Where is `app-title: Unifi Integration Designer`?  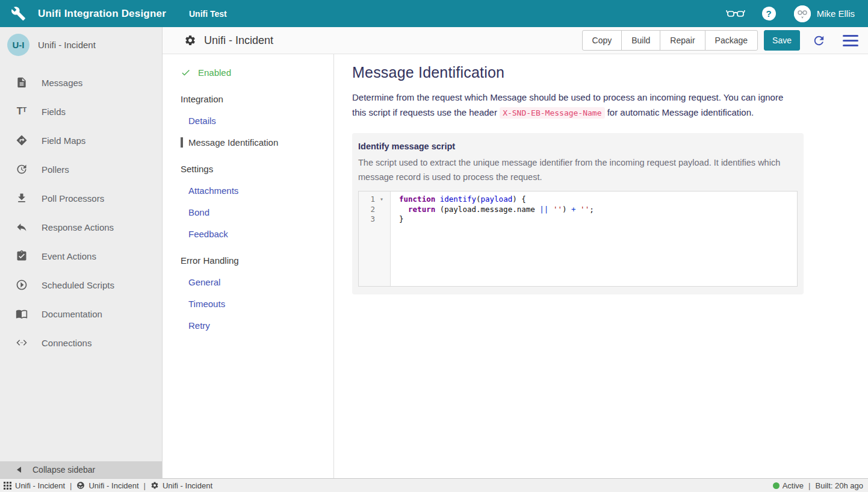
app-title: Unifi Integration Designer is located at coordinates (102, 14).